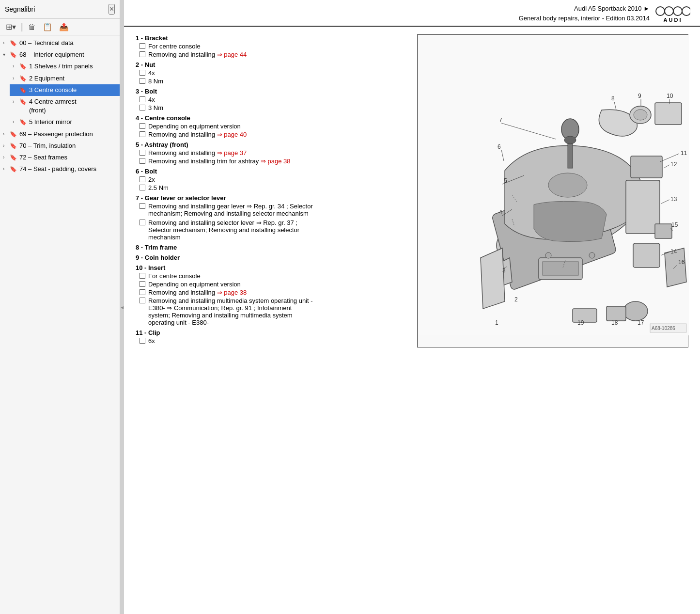 Image resolution: width=700 pixels, height=614 pixels. What do you see at coordinates (65, 66) in the screenshot?
I see `sidebar-item-68-1: 🔖 1 Shelves / trim panels` at bounding box center [65, 66].